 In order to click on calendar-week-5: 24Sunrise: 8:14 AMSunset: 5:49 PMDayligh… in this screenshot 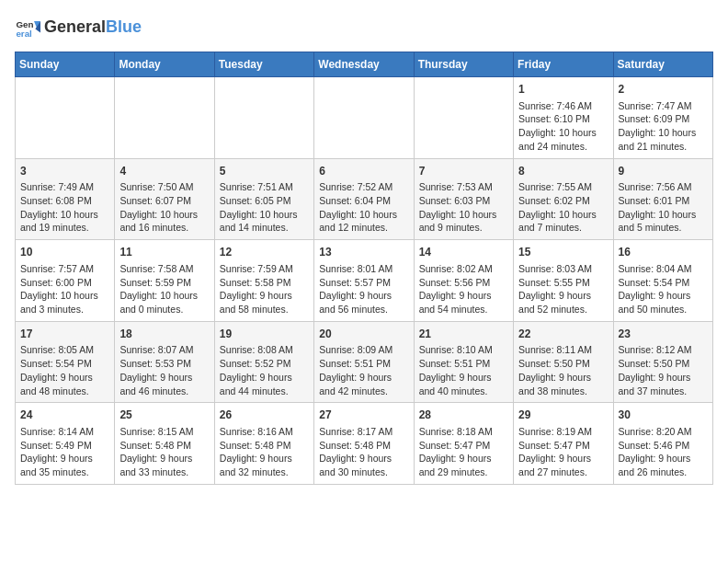, I will do `click(364, 443)`.